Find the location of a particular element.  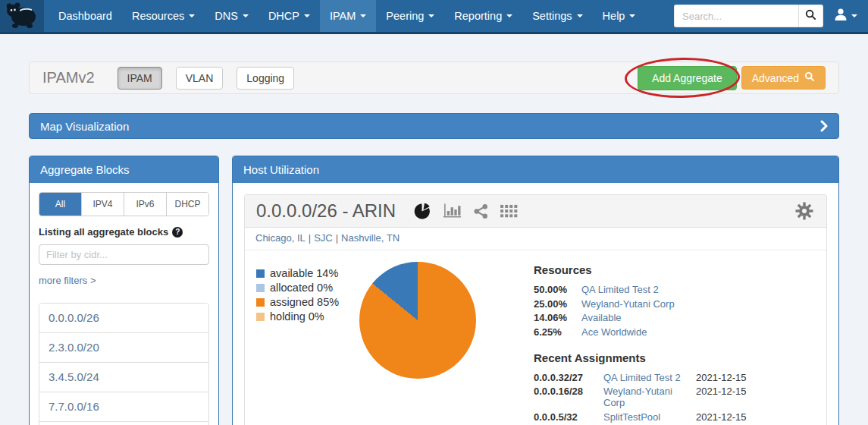

list-item-block: 2.3.0.0/20 is located at coordinates (124, 348).